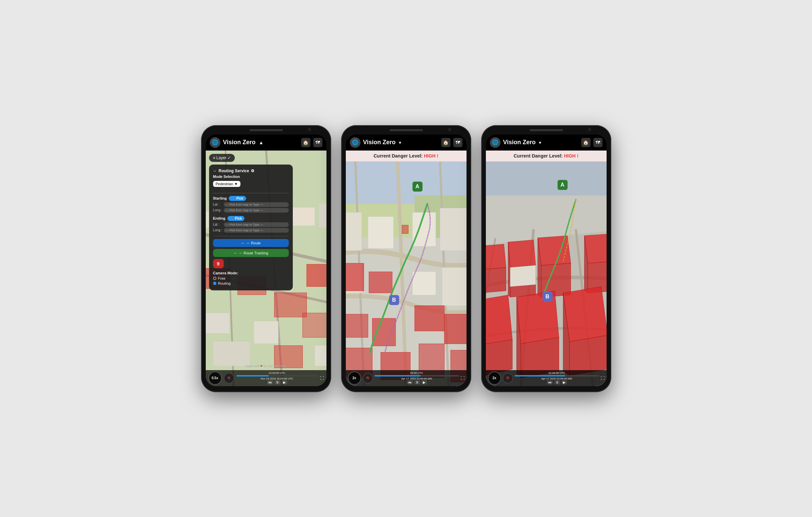  Describe the element at coordinates (458, 142) in the screenshot. I see `map-icon-2: 🗺` at that location.